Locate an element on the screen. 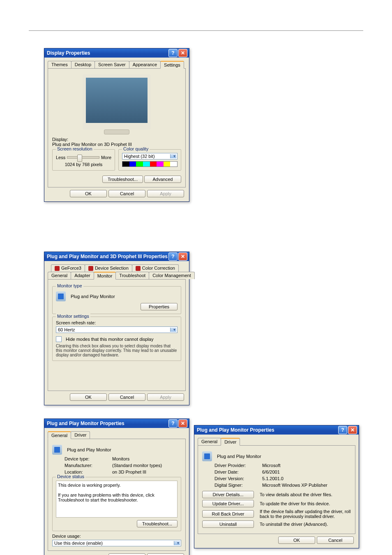  monitor-props-general-dialog: Plug and Play Monitor Properties ? ✕ Gen… is located at coordinates (117, 487).